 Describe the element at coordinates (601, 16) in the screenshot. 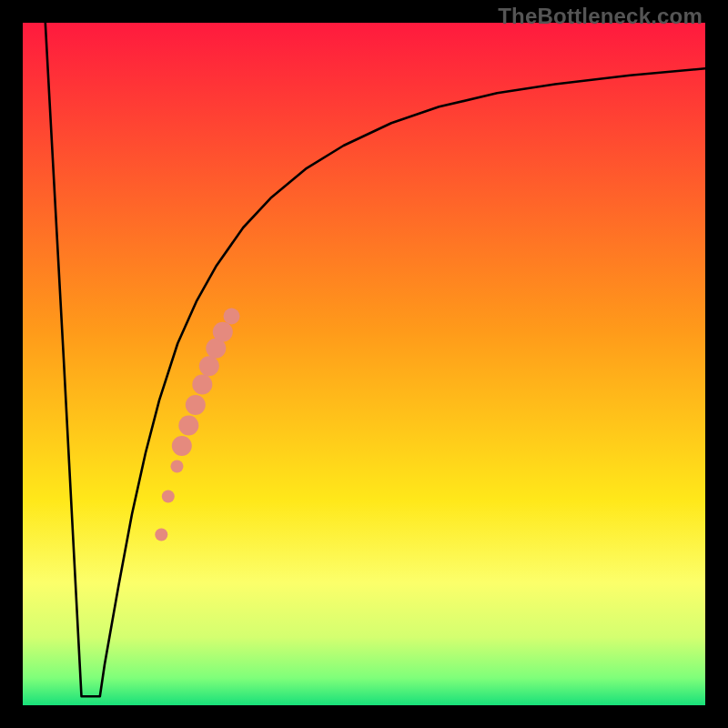

I see `watermark-text: TheBottleneck.com` at that location.